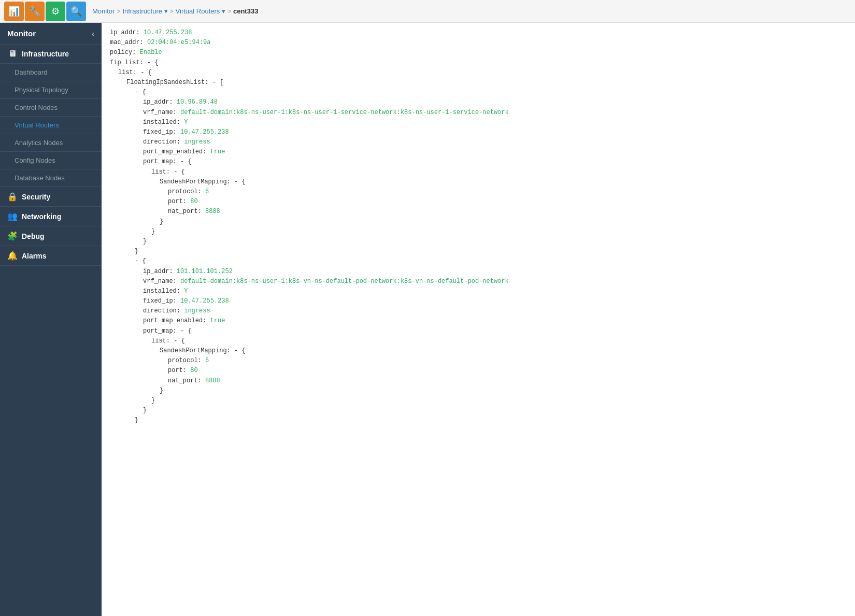 This screenshot has height=616, width=855. I want to click on code-value: true, so click(218, 152).